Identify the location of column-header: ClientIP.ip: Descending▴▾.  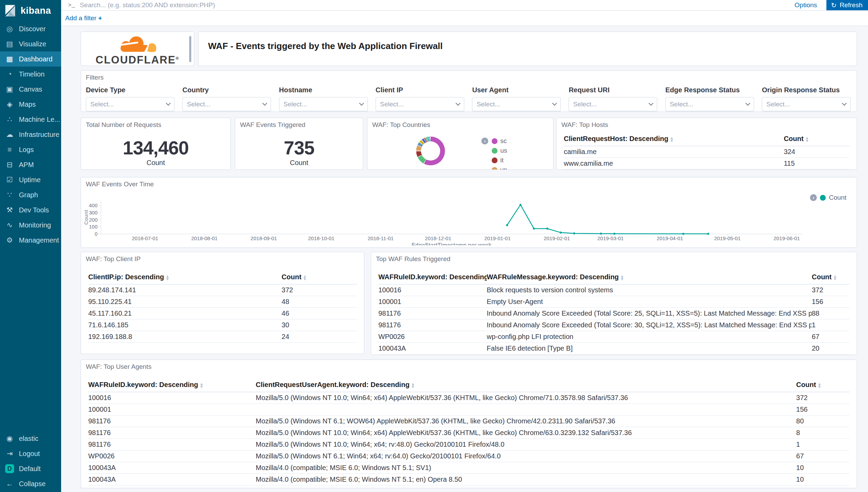
(185, 277).